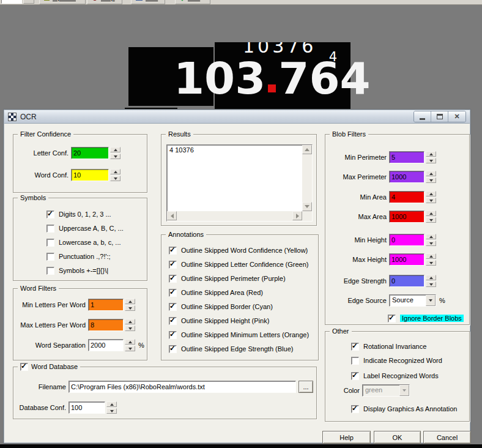 The image size is (482, 448). I want to click on max-height-spinner, so click(431, 259).